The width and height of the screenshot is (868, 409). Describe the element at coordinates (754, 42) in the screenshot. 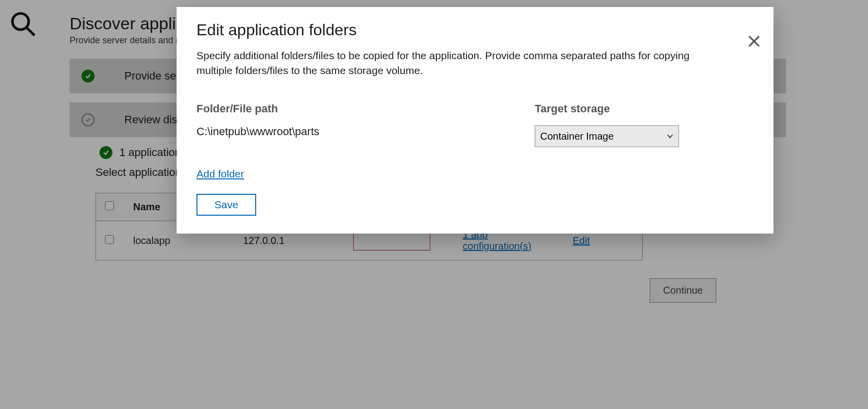

I see `close-icon` at that location.